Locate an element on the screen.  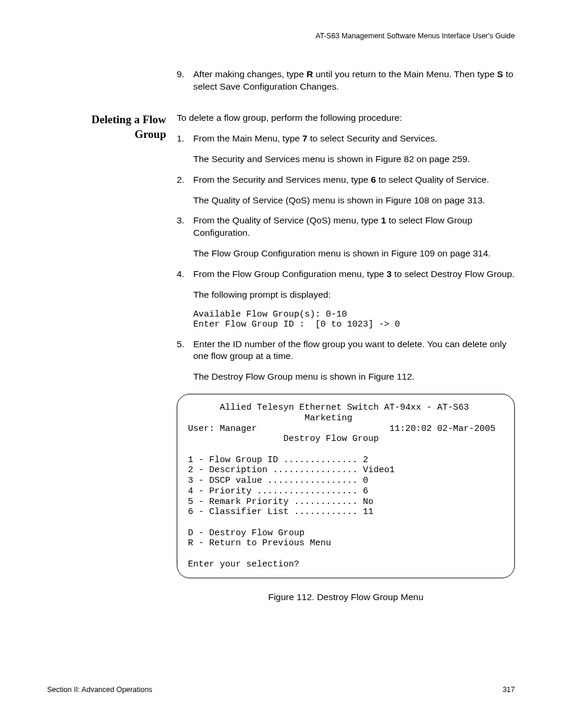
figure-caption: Figure 112. Destroy Flow Group Menu is located at coordinates (346, 598).